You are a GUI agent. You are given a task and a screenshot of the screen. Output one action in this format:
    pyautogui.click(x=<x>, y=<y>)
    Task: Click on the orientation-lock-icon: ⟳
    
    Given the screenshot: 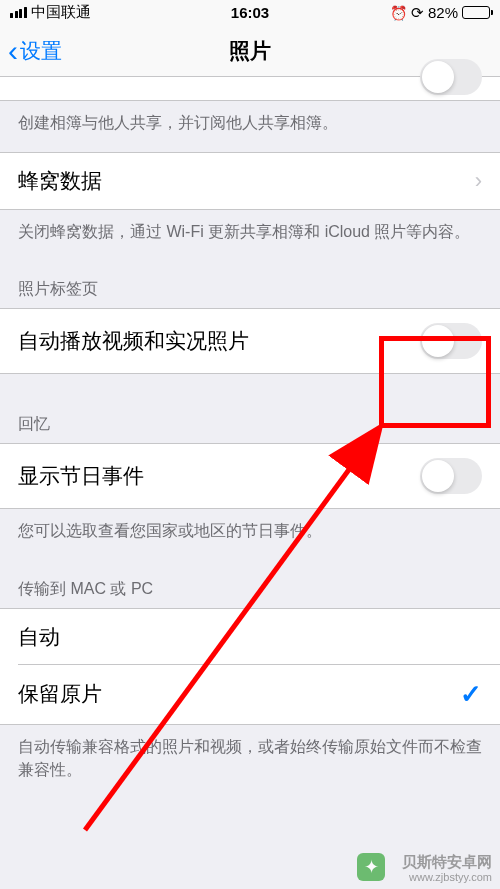 What is the action you would take?
    pyautogui.click(x=418, y=13)
    